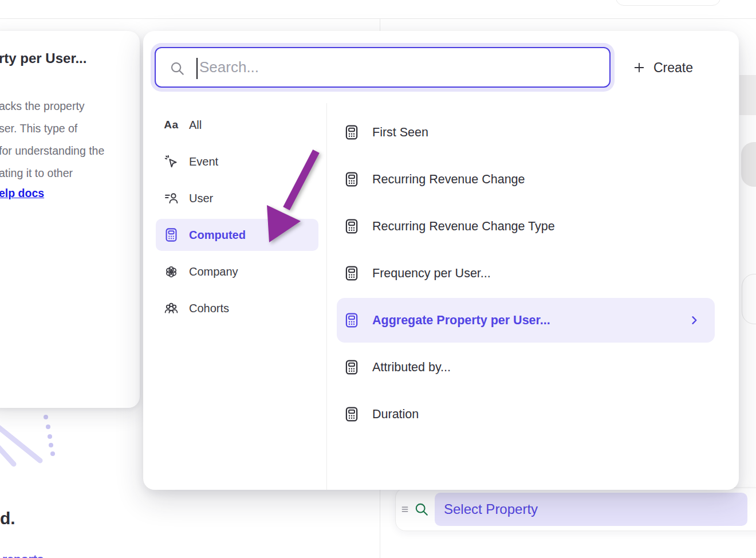  What do you see at coordinates (326, 297) in the screenshot?
I see `popover-column-divider` at bounding box center [326, 297].